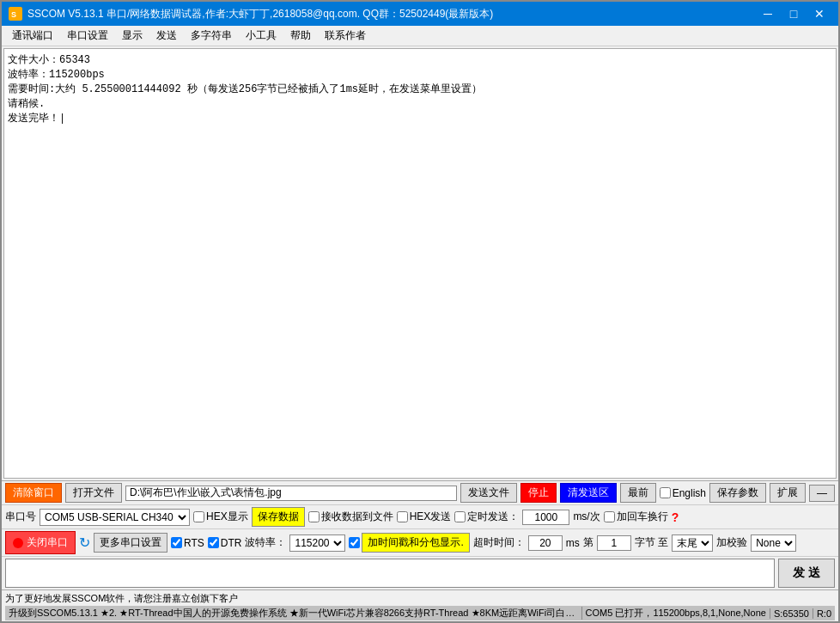 The width and height of the screenshot is (840, 623). Describe the element at coordinates (586, 517) in the screenshot. I see `timed-unit: ms/次` at that location.